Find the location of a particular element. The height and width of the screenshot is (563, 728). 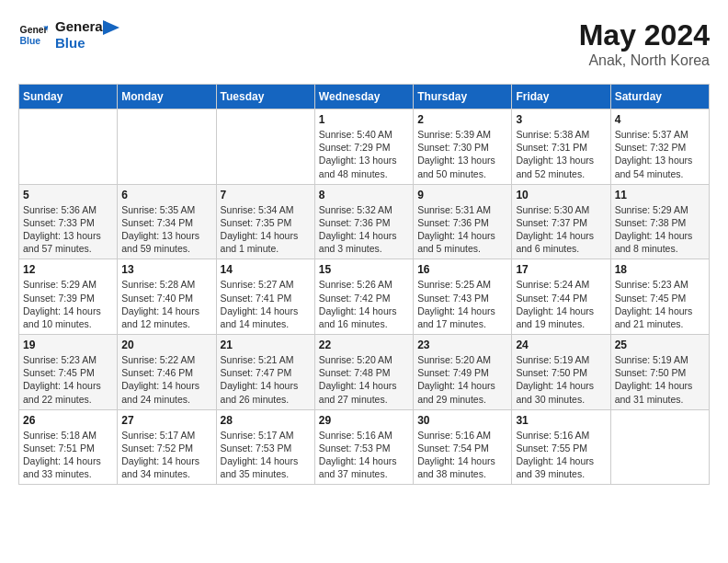

day-number: 12 is located at coordinates (68, 270).